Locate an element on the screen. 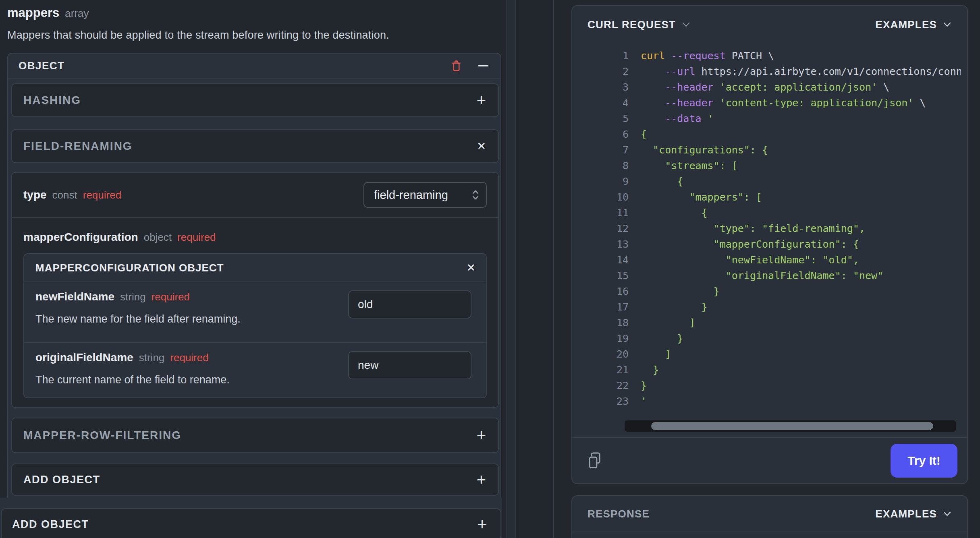 The width and height of the screenshot is (980, 538). left-pane-scrollbar is located at coordinates (512, 269).